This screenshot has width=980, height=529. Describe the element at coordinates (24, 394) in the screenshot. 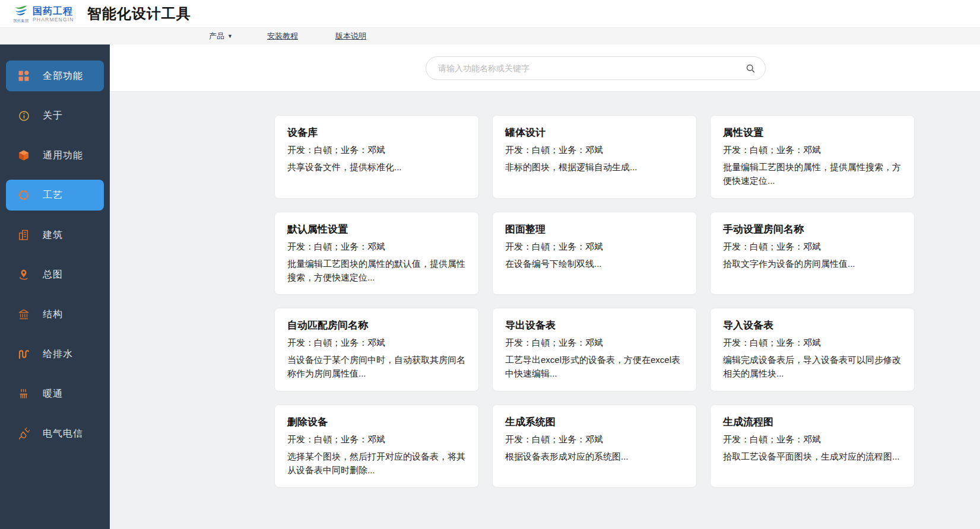

I see `heating-icon` at that location.